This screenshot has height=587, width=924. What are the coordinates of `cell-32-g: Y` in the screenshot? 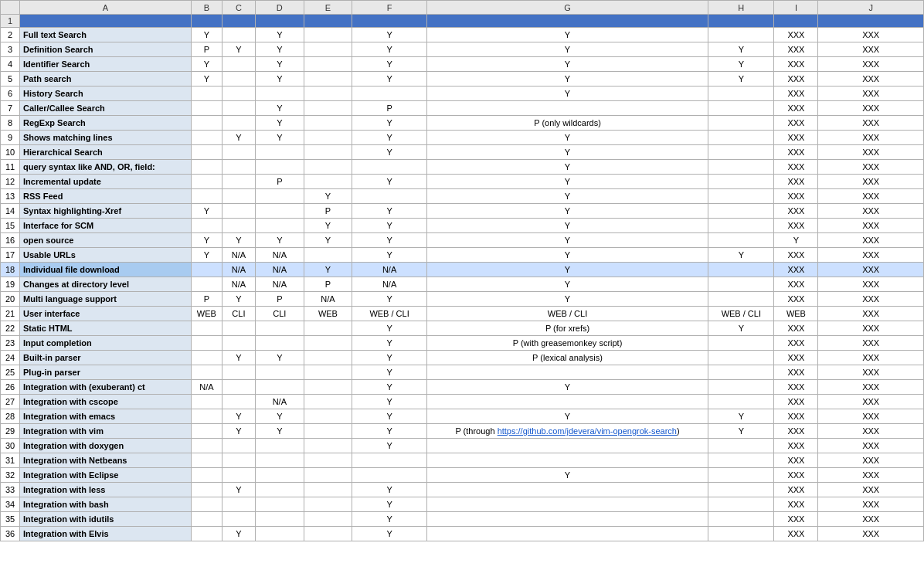 It's located at (567, 476).